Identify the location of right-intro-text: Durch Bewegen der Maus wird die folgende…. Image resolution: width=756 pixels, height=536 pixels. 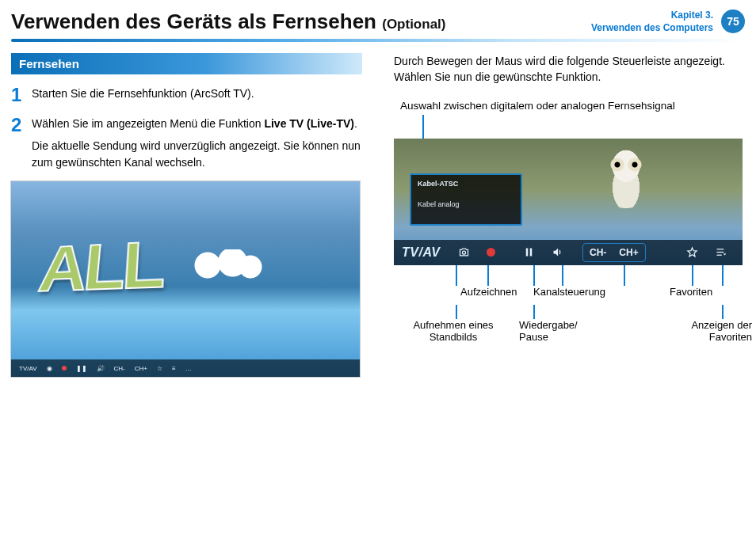
(569, 70).